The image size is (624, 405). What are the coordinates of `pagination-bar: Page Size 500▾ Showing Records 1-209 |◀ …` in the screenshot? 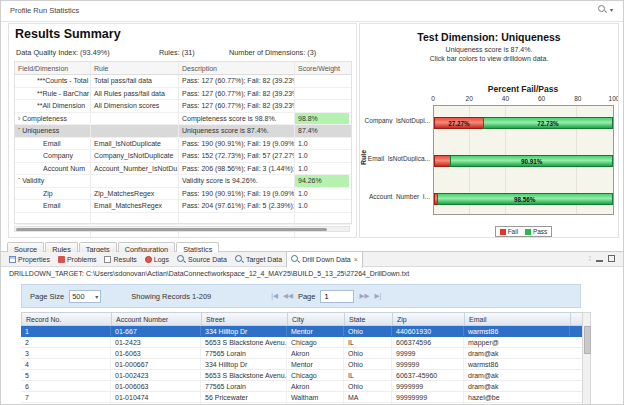 It's located at (301, 296).